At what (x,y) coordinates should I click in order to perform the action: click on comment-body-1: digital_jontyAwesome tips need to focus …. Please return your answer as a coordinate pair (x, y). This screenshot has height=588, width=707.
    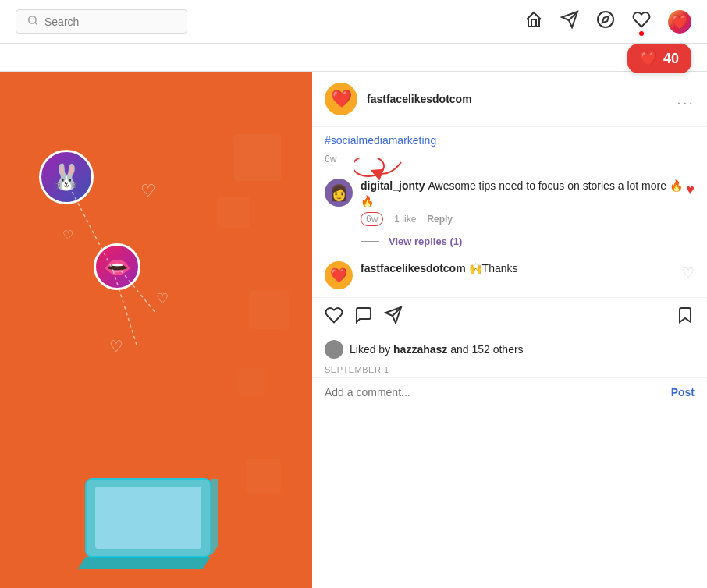
    Looking at the image, I should click on (528, 203).